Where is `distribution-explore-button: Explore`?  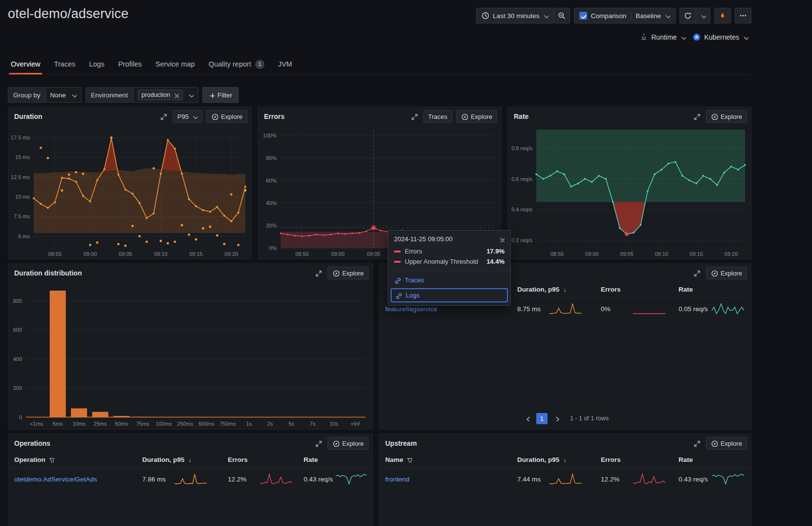 distribution-explore-button: Explore is located at coordinates (348, 273).